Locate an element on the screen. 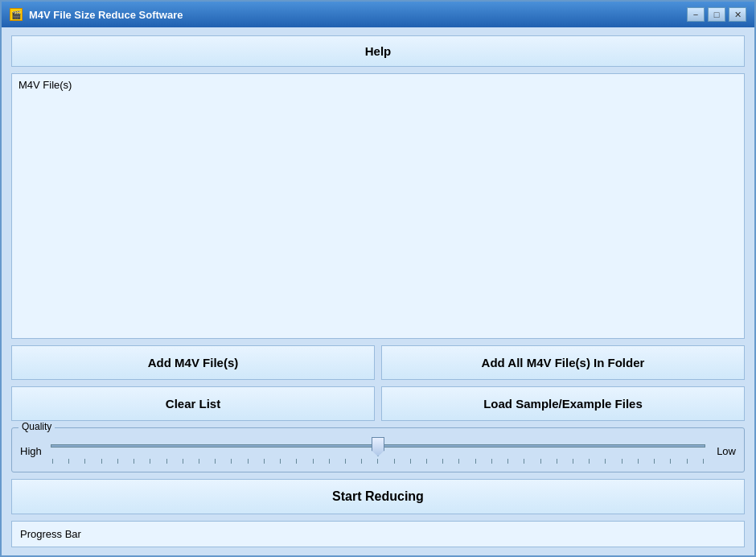 The height and width of the screenshot is (557, 756). slider-ticks is located at coordinates (378, 461).